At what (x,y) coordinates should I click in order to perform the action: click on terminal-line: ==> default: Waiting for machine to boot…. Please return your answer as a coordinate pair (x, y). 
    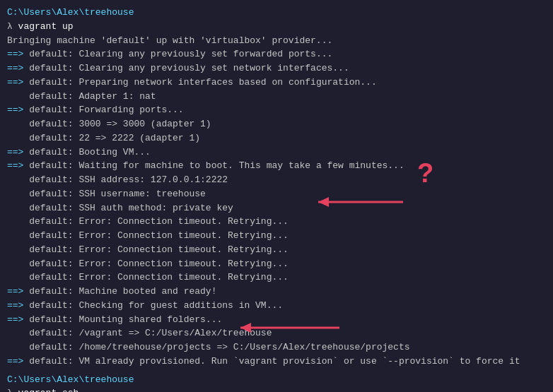
    Looking at the image, I should click on (276, 166).